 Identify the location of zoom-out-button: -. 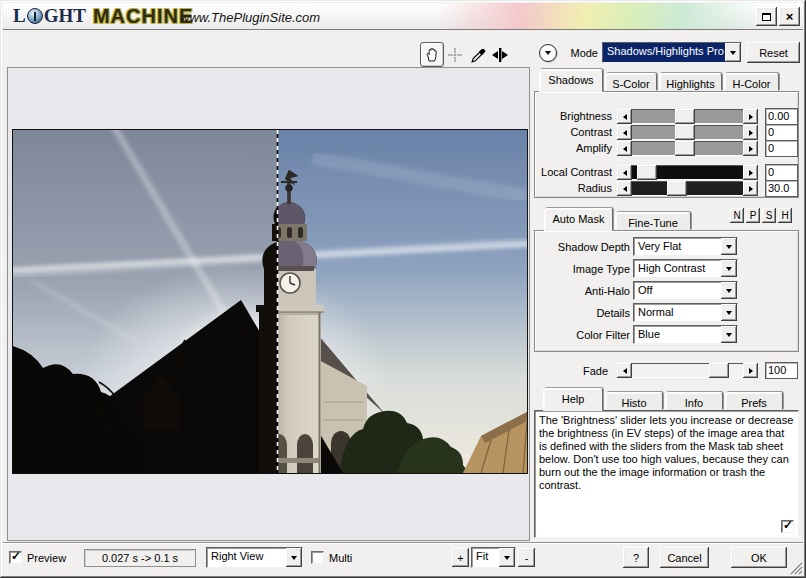
(526, 558).